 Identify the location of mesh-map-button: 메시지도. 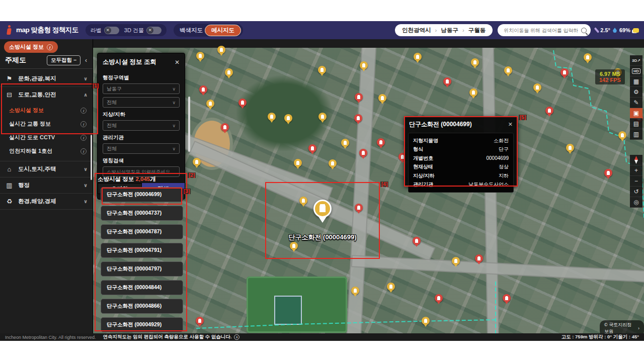
(223, 30).